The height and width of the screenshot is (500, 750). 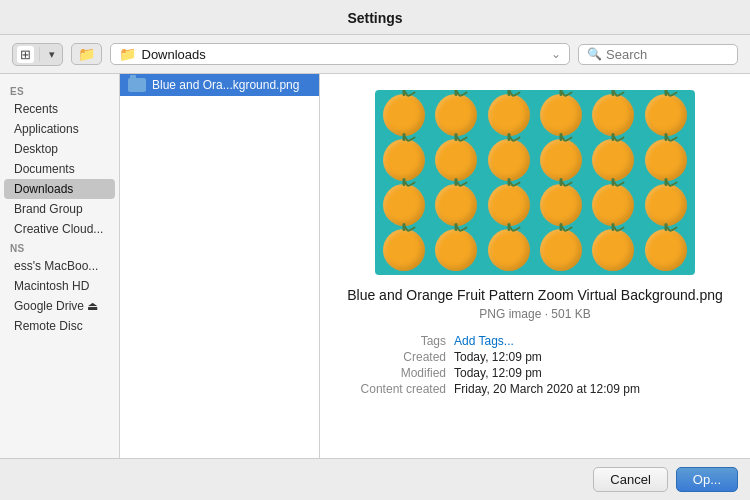 I want to click on preview-filetype: PNG image · 501 KB, so click(x=535, y=314).